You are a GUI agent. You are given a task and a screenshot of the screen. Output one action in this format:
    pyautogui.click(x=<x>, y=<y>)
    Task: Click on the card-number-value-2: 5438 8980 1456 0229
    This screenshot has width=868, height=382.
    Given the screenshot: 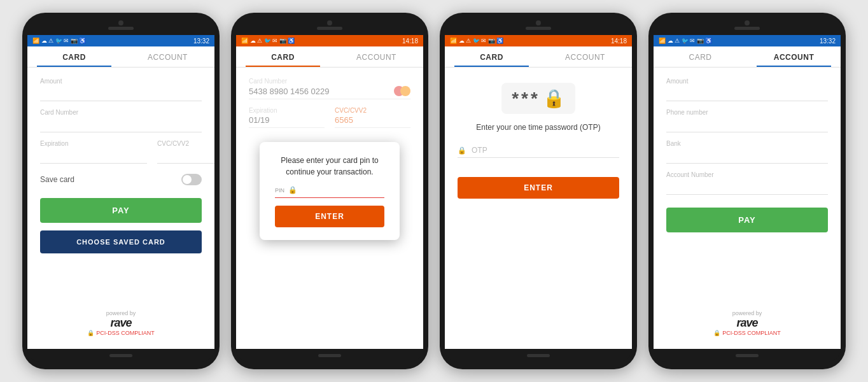 What is the action you would take?
    pyautogui.click(x=289, y=92)
    